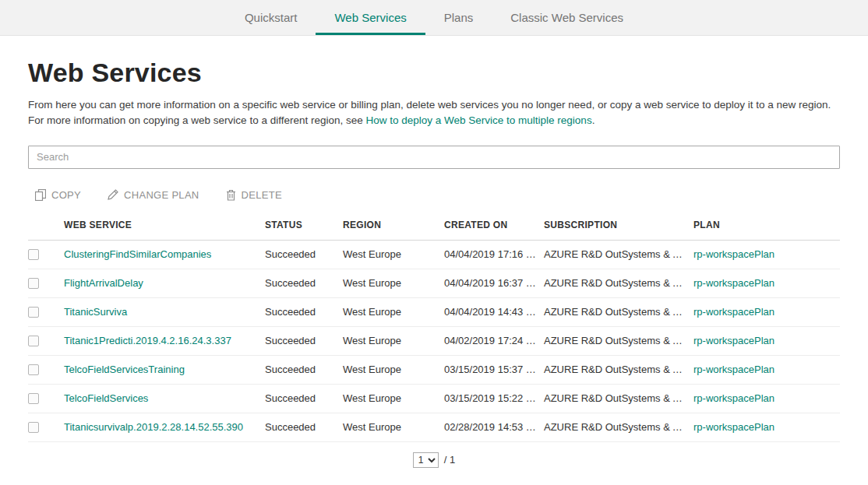 The image size is (868, 485). I want to click on table-row: FlightArrivalDelaySucceededWest Europe04…, so click(434, 283).